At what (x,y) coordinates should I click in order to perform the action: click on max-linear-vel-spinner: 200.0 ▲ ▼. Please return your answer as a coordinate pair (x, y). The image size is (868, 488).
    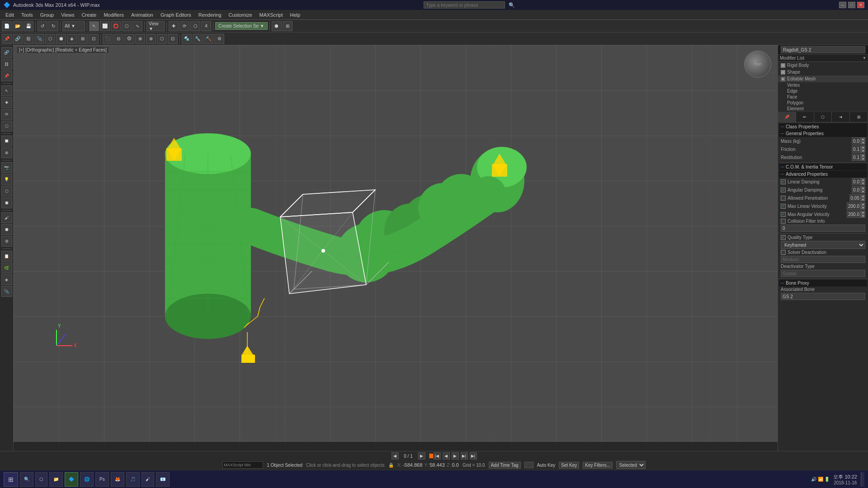
    Looking at the image, I should click on (856, 206).